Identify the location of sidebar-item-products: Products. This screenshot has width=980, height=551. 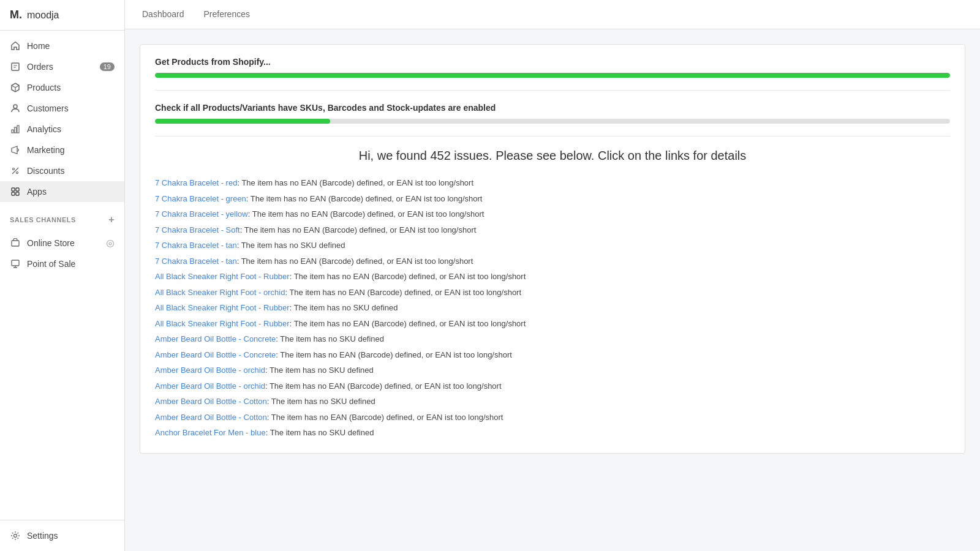
(62, 88).